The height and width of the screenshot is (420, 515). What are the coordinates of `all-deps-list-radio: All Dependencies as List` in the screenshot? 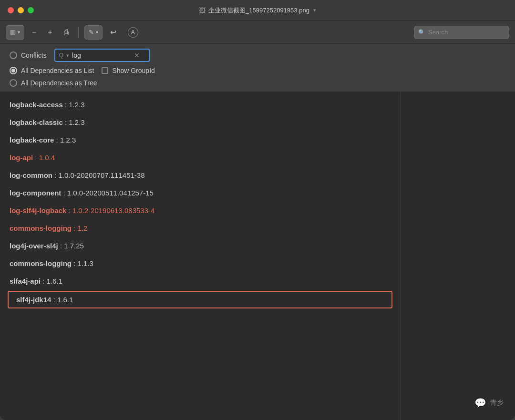 It's located at (52, 71).